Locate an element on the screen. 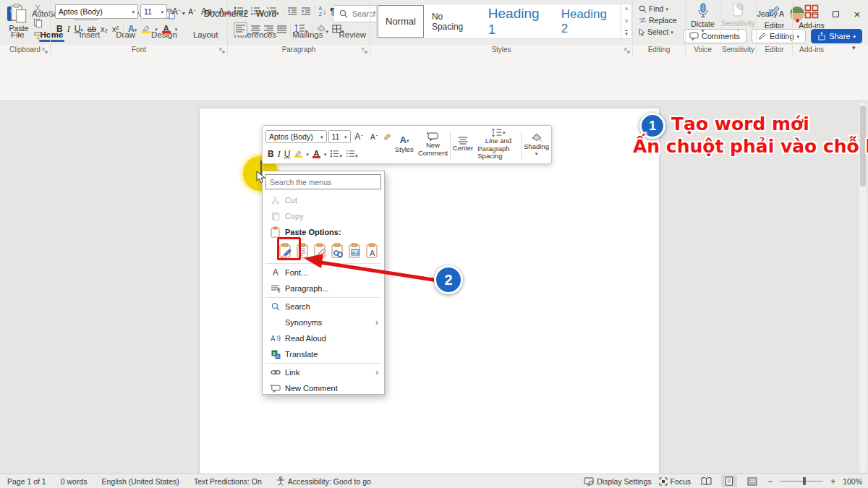  focus-button: Focus is located at coordinates (676, 481).